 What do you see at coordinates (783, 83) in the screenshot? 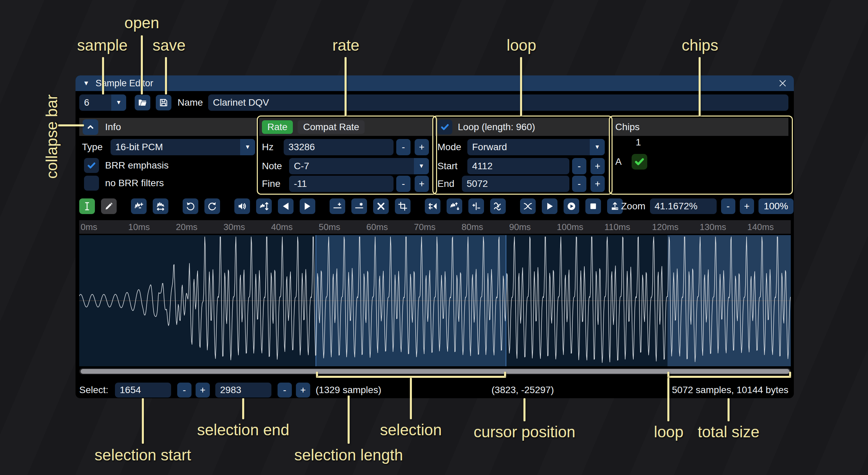
I see `close-button` at bounding box center [783, 83].